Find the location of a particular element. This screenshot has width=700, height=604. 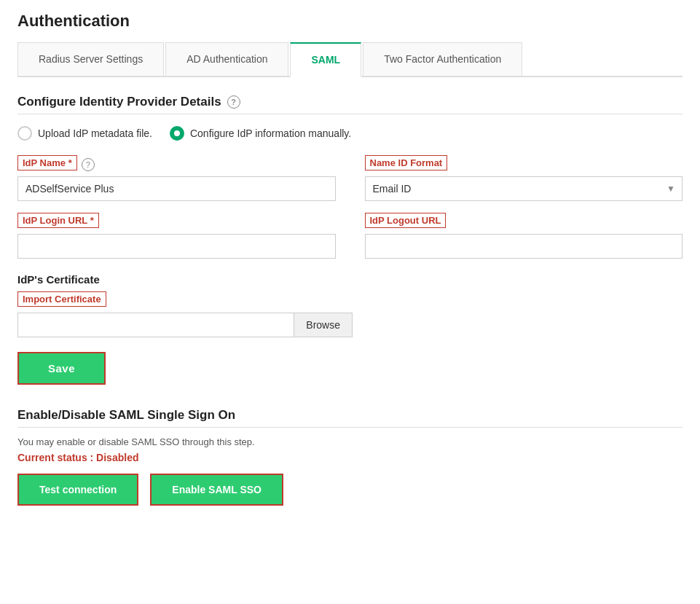

idp-name-label-row: IdP Name * ? is located at coordinates (176, 165).